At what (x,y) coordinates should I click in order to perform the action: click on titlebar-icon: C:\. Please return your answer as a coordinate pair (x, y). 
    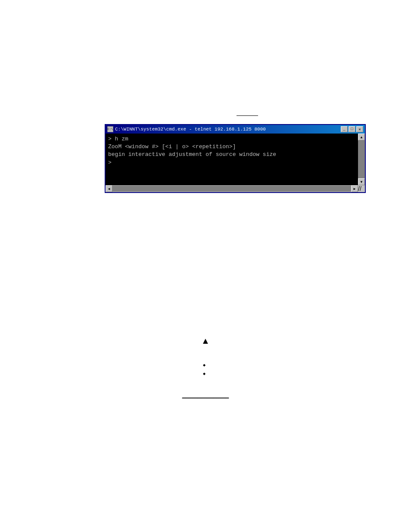
    Looking at the image, I should click on (110, 129).